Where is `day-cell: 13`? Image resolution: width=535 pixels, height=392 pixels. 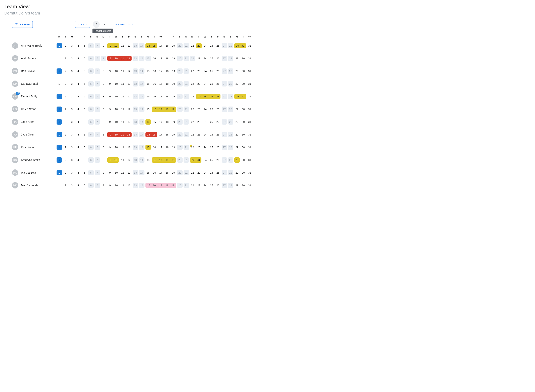 day-cell: 13 is located at coordinates (135, 71).